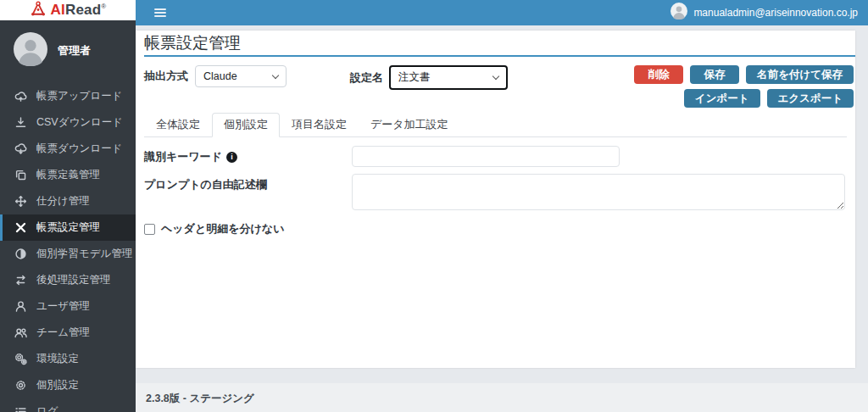 The height and width of the screenshot is (412, 868). What do you see at coordinates (409, 125) in the screenshot?
I see `tab-data-processing: データ加工設定` at bounding box center [409, 125].